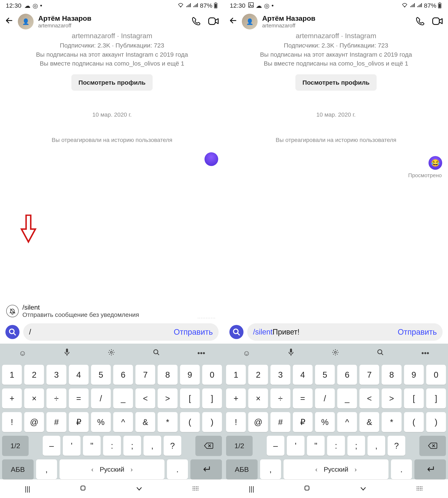 This screenshot has height=498, width=448. Describe the element at coordinates (347, 375) in the screenshot. I see `key-6: 6` at that location.